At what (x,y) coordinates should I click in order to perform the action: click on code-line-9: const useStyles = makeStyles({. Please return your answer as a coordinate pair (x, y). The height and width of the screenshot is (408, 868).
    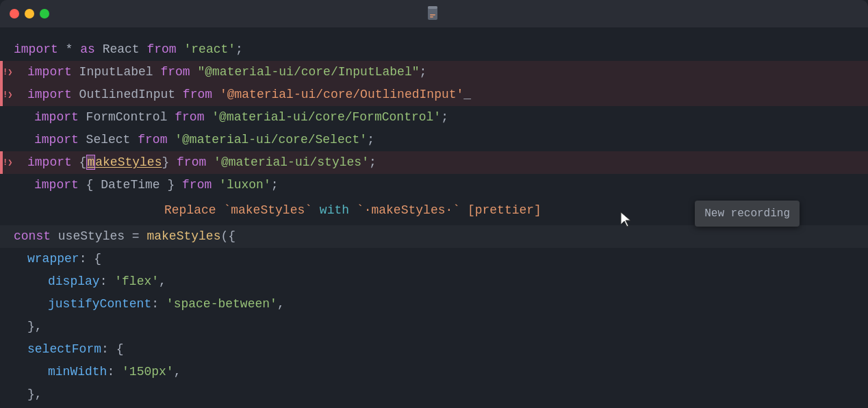
    Looking at the image, I should click on (434, 237).